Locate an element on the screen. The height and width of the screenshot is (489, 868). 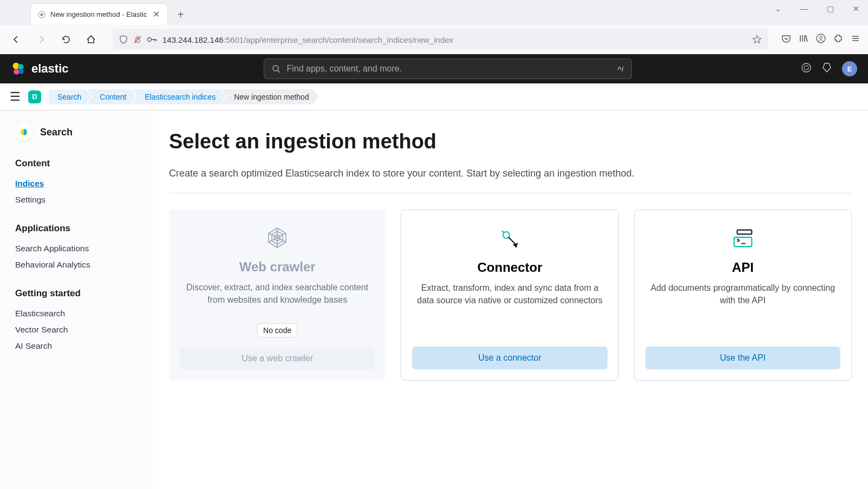
card-description: Discover, extract, and index searchable … is located at coordinates (277, 298).